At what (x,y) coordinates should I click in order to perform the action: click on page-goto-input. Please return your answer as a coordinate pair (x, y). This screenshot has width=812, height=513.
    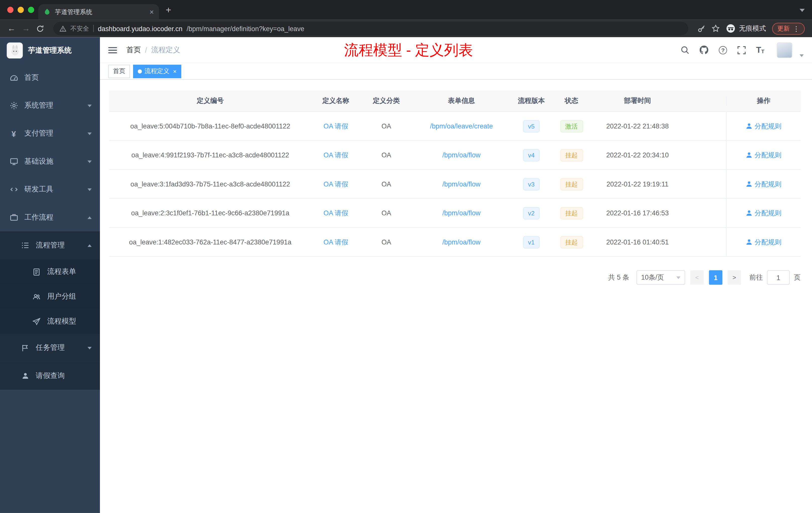
    Looking at the image, I should click on (778, 278).